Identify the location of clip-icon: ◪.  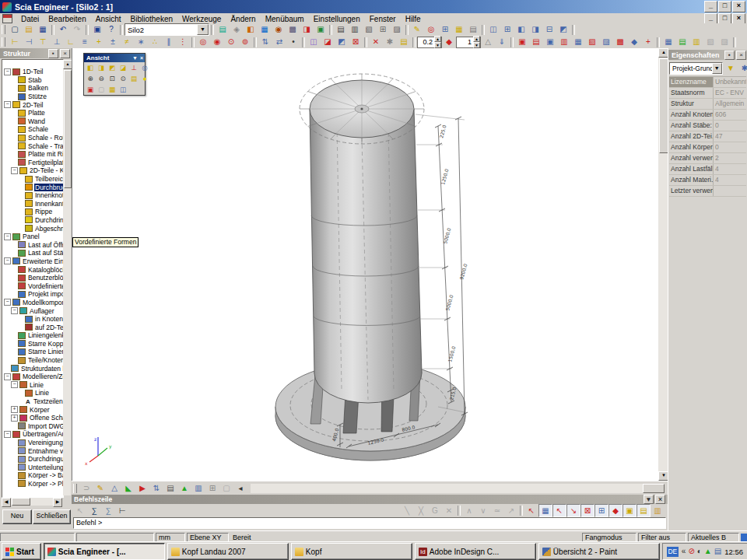
(328, 42).